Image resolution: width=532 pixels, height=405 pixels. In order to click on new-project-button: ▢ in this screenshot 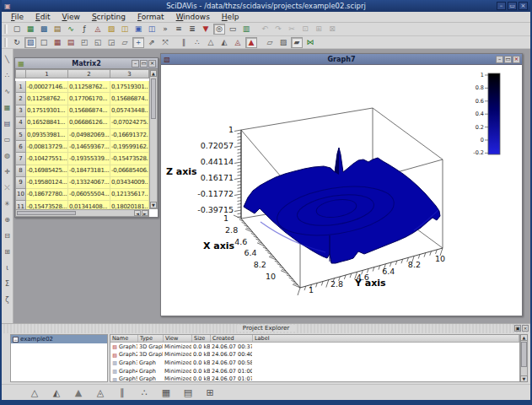, I will do `click(17, 29)`.